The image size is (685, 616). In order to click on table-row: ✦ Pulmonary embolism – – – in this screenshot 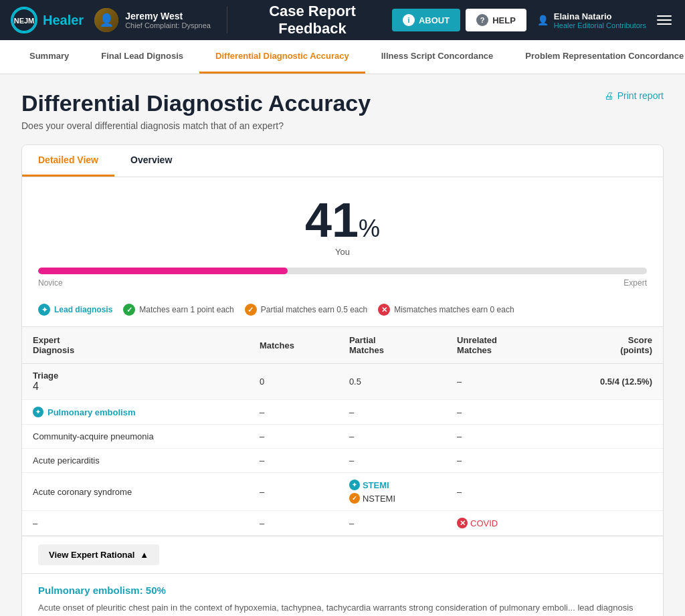, I will do `click(342, 412)`.